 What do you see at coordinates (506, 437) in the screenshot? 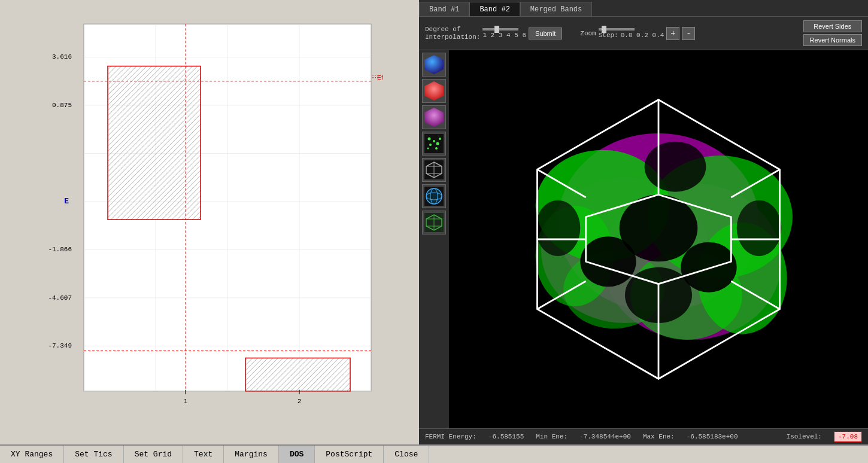
I see `fermi-energy-value: -6.585155` at bounding box center [506, 437].